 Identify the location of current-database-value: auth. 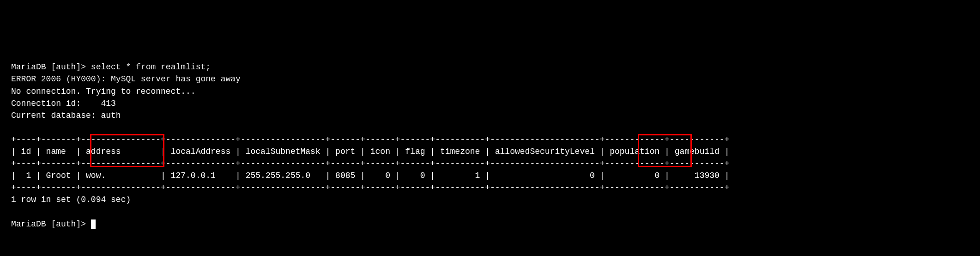
(111, 116).